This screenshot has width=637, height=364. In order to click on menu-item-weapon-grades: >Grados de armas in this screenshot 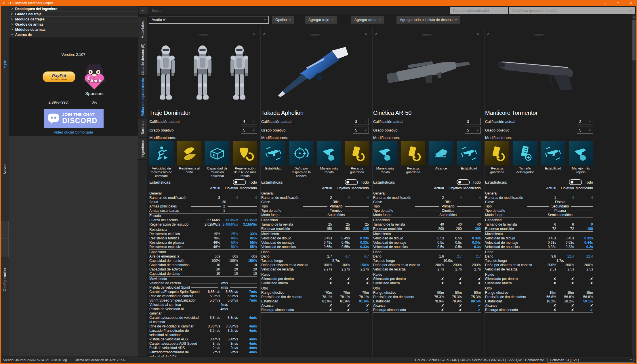, I will do `click(73, 24)`.